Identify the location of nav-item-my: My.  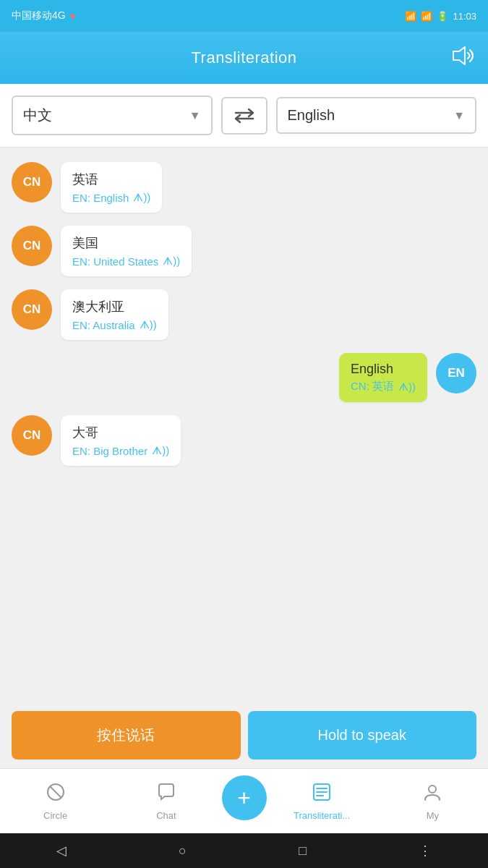
(432, 801).